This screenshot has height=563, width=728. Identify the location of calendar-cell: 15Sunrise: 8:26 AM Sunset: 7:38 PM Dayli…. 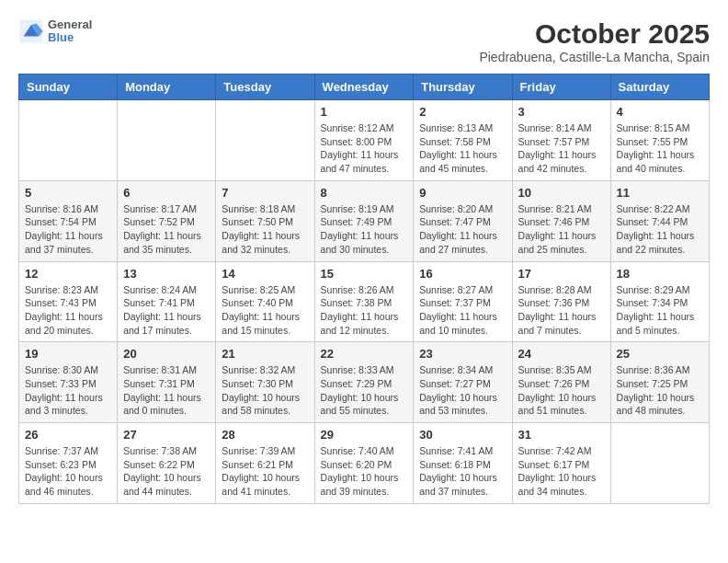
(364, 302).